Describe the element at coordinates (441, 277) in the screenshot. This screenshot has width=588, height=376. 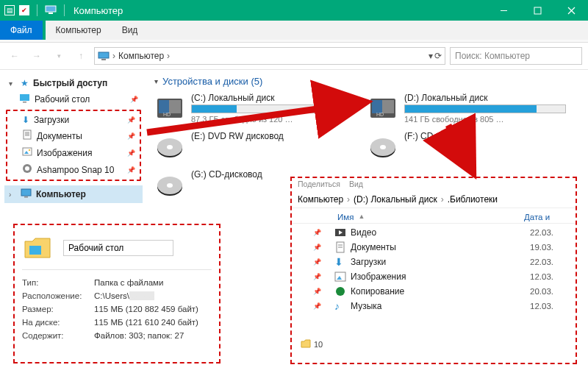
I see `library-row: 📌Изображения12.03.` at that location.